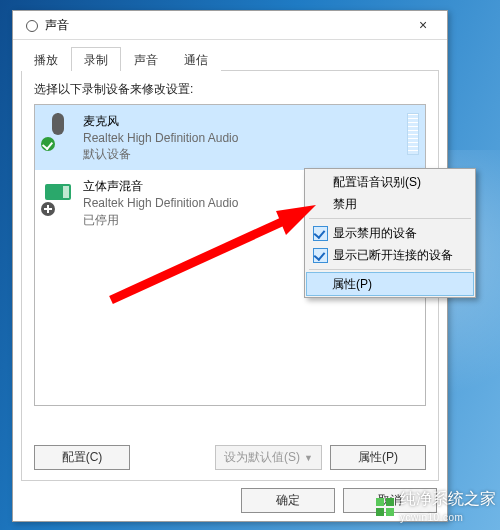 The height and width of the screenshot is (530, 500). What do you see at coordinates (390, 204) in the screenshot?
I see `menu-disable: 禁用` at bounding box center [390, 204].